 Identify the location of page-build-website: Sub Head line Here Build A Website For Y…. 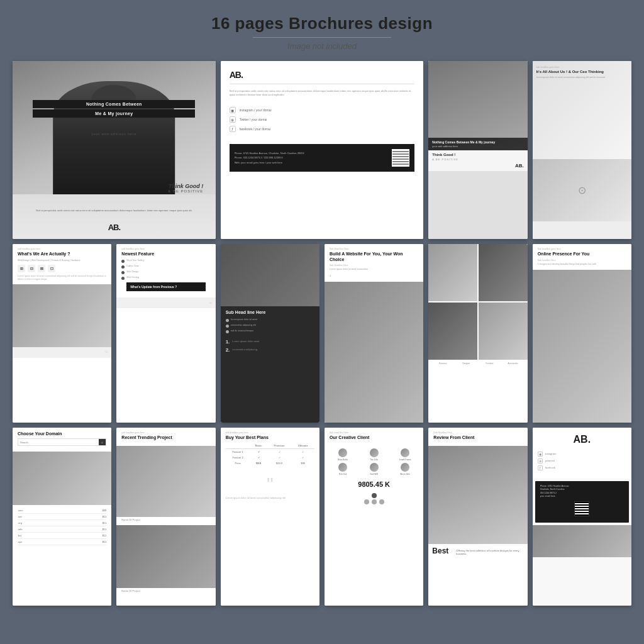
(374, 333).